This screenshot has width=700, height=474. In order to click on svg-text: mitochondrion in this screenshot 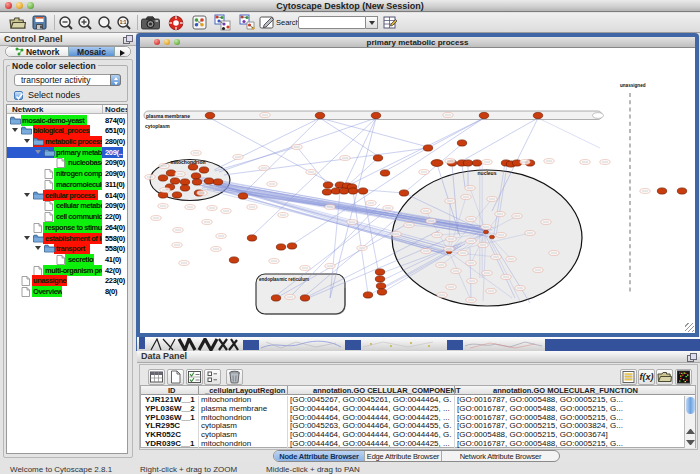, I will do `click(188, 162)`.